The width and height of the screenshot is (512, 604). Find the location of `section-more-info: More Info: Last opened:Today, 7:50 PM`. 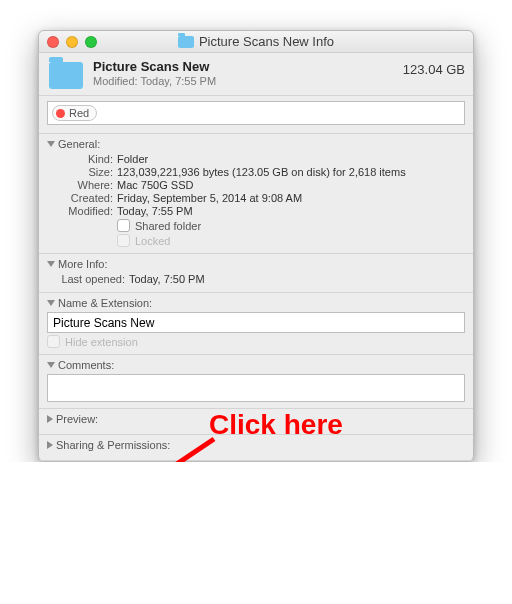

section-more-info: More Info: Last opened:Today, 7:50 PM is located at coordinates (256, 274).